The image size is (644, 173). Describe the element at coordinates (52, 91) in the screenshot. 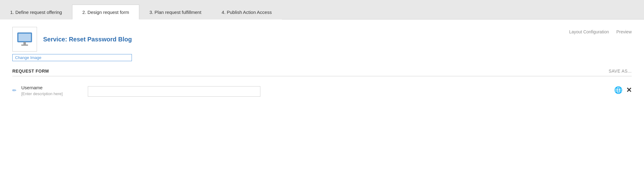

I see `field-label-container: Username [Enter description here]` at that location.